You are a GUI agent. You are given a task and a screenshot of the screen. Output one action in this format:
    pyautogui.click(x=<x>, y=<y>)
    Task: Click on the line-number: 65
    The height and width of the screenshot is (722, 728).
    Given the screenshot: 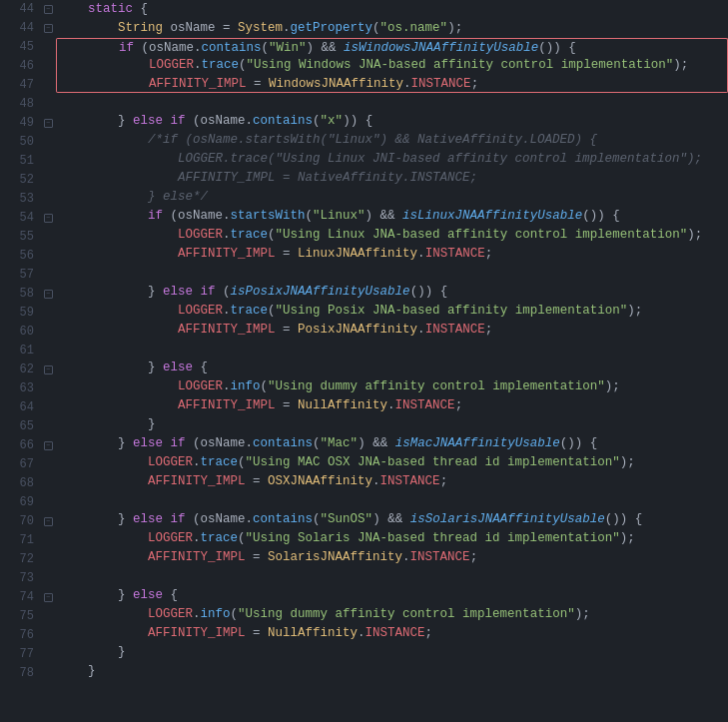 What is the action you would take?
    pyautogui.click(x=25, y=427)
    